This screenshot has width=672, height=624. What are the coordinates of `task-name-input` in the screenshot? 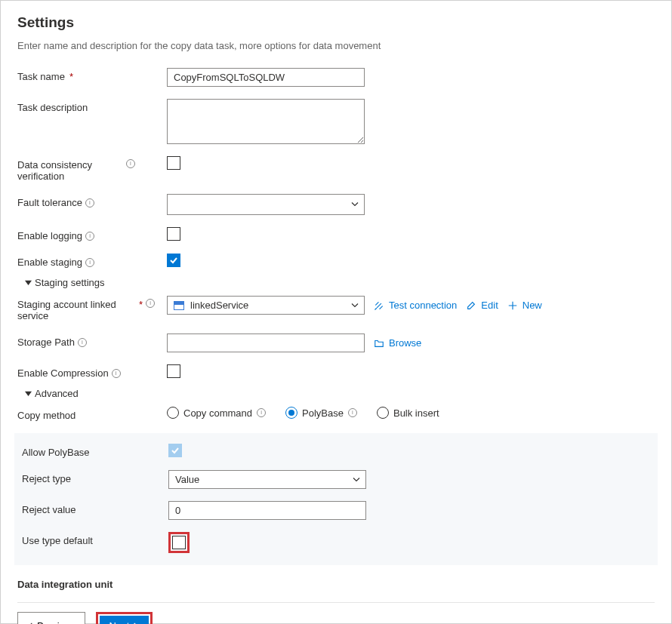 It's located at (266, 77).